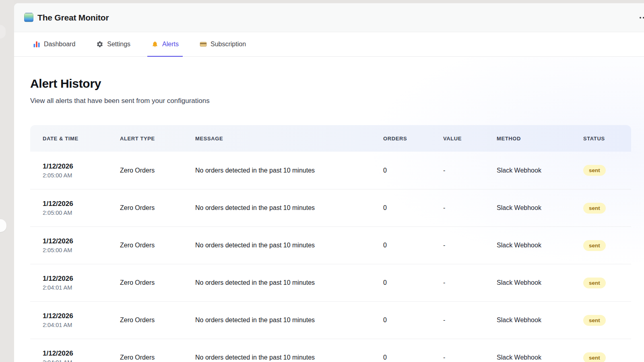 This screenshot has height=362, width=644. Describe the element at coordinates (54, 44) in the screenshot. I see `tab-dashboard: Dashboard` at that location.